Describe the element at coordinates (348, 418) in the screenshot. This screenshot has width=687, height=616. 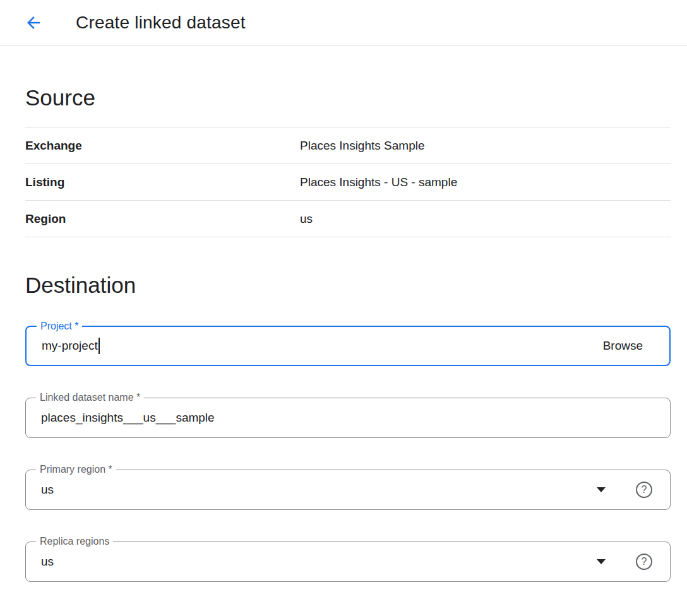
I see `linked-dataset-name-field: Linked dataset name * places_insights___…` at that location.